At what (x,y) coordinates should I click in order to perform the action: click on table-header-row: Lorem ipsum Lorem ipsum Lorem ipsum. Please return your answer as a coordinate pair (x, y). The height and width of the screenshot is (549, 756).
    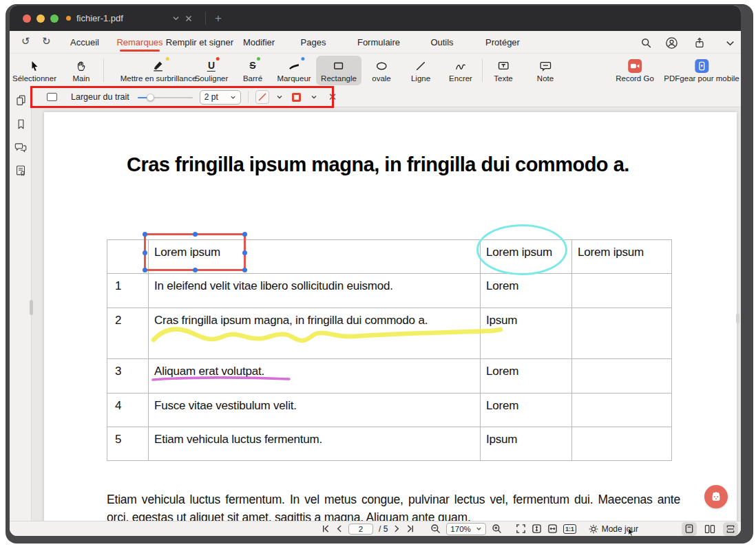
    Looking at the image, I should click on (390, 257).